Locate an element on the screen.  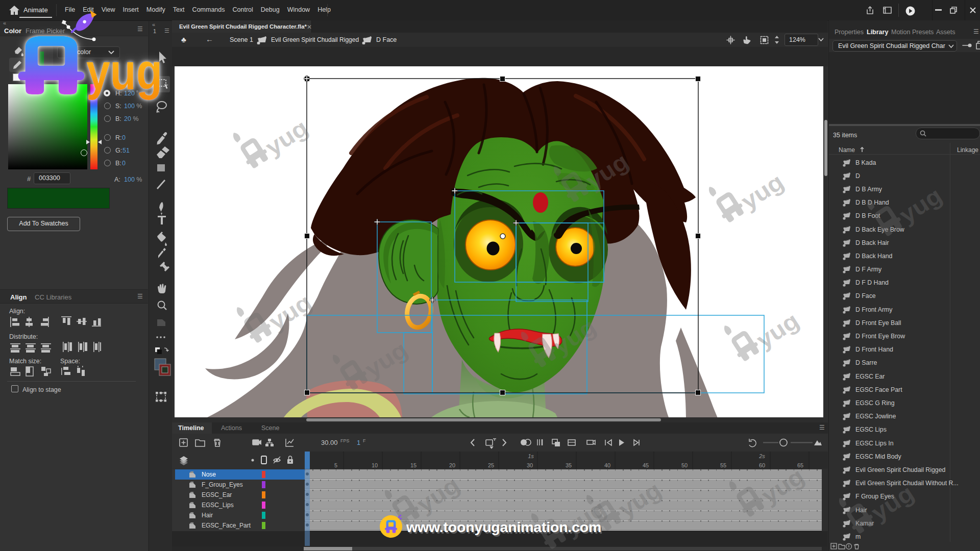
svg-text: 30.00 is located at coordinates (330, 443).